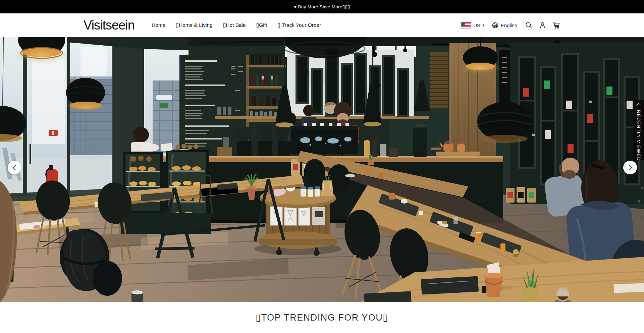  Describe the element at coordinates (639, 130) in the screenshot. I see `recently-viewed-tab: RECENTLY VIEWED` at that location.